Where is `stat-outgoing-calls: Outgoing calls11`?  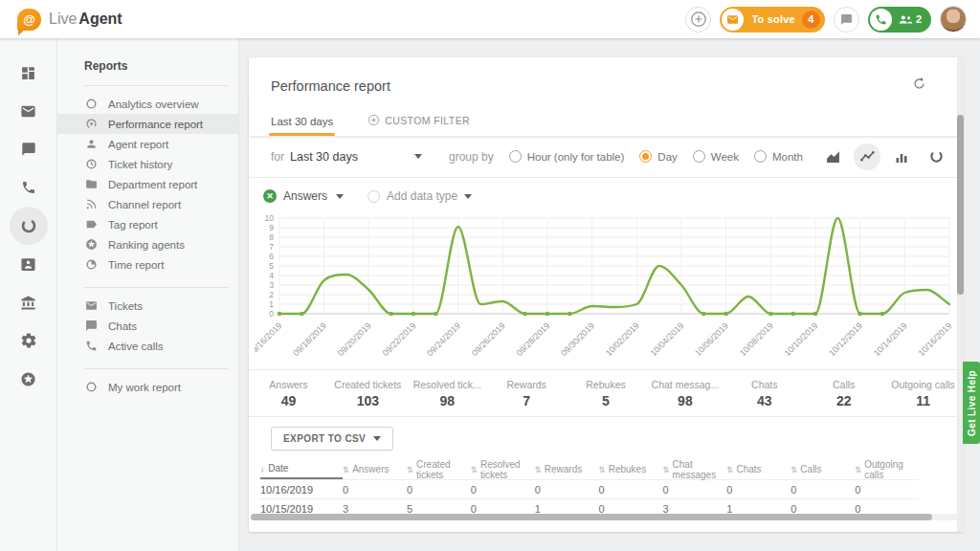
stat-outgoing-calls: Outgoing calls11 is located at coordinates (923, 393).